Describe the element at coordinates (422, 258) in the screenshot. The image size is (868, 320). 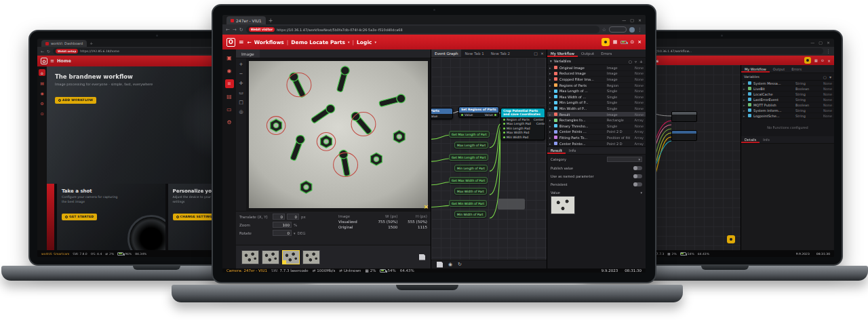
I see `save-image-icon` at that location.